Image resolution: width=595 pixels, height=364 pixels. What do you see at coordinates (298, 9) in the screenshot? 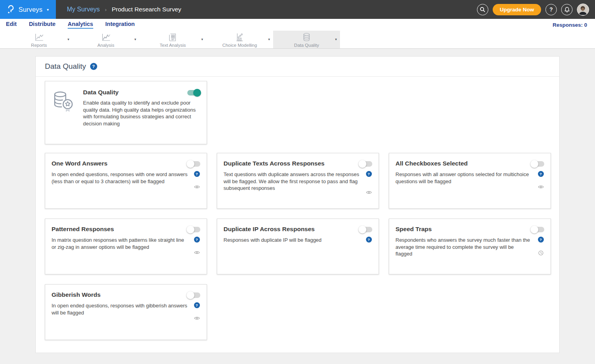
I see `top-bar: Surveys ▾ My Surveys › Product Research …` at bounding box center [298, 9].